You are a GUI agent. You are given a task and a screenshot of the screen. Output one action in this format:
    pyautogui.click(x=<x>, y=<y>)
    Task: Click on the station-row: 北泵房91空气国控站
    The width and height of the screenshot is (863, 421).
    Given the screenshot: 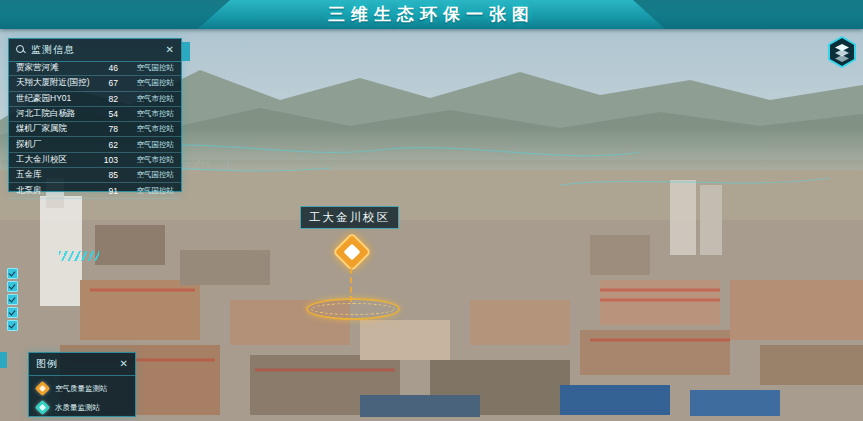 What is the action you would take?
    pyautogui.click(x=95, y=190)
    